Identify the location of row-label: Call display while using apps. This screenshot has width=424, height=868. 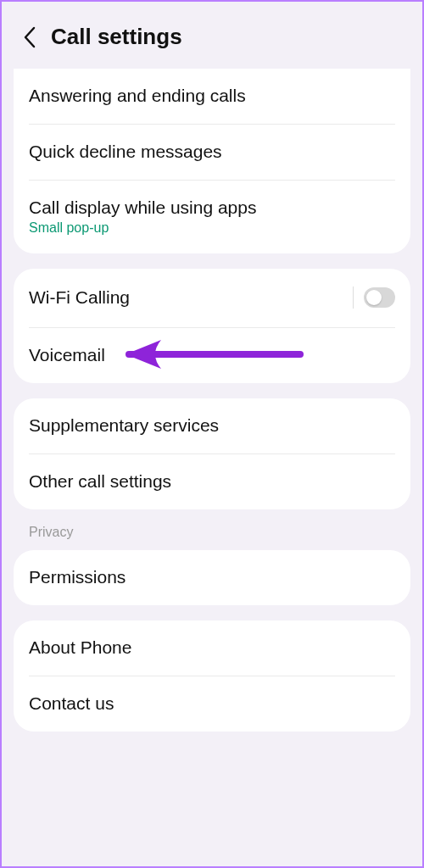
(212, 208).